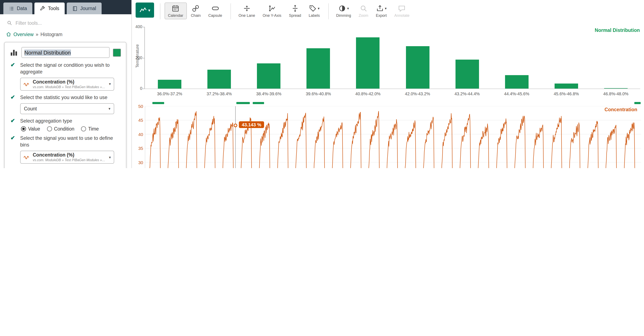 The image size is (644, 336). What do you see at coordinates (196, 8) in the screenshot?
I see `chain-icon` at bounding box center [196, 8].